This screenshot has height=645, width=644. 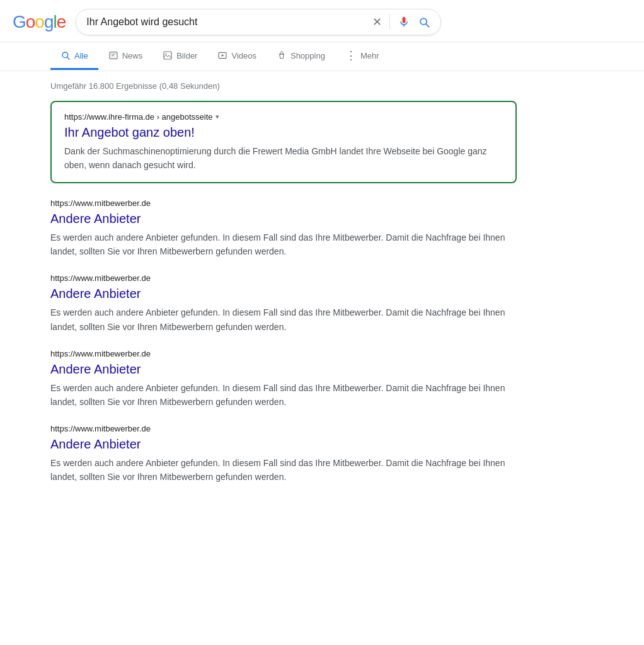 What do you see at coordinates (39, 22) in the screenshot?
I see `logo-o2: o` at bounding box center [39, 22].